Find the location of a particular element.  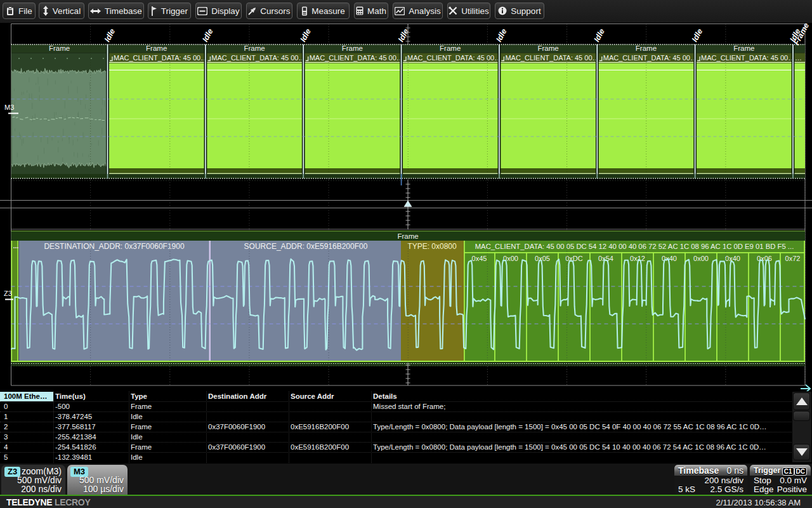

svg-text: 0x40 is located at coordinates (733, 258).